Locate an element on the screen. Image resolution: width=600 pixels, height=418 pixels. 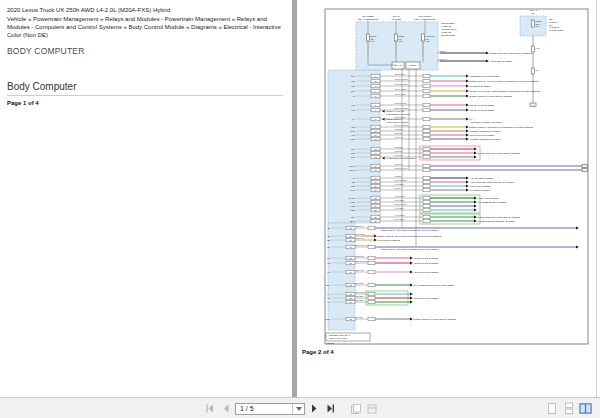
fuse-box-caption: HEV ROOM 2 is located at coordinates (425, 16).